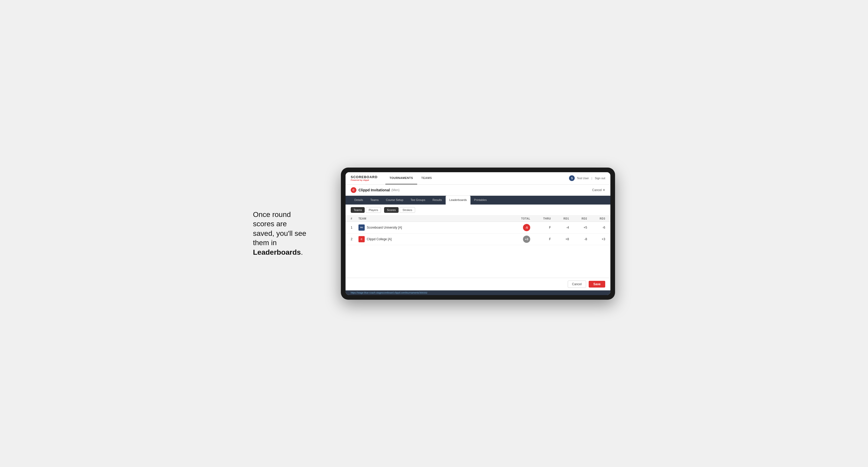 Image resolution: width=868 pixels, height=467 pixels. Describe the element at coordinates (572, 178) in the screenshot. I see `user-avatar: S` at that location.